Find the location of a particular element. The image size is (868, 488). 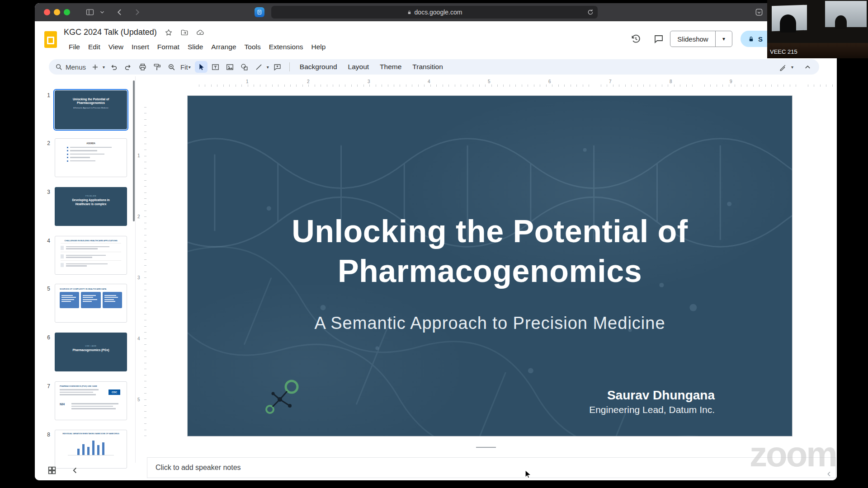

notes-resize-handle is located at coordinates (486, 447).